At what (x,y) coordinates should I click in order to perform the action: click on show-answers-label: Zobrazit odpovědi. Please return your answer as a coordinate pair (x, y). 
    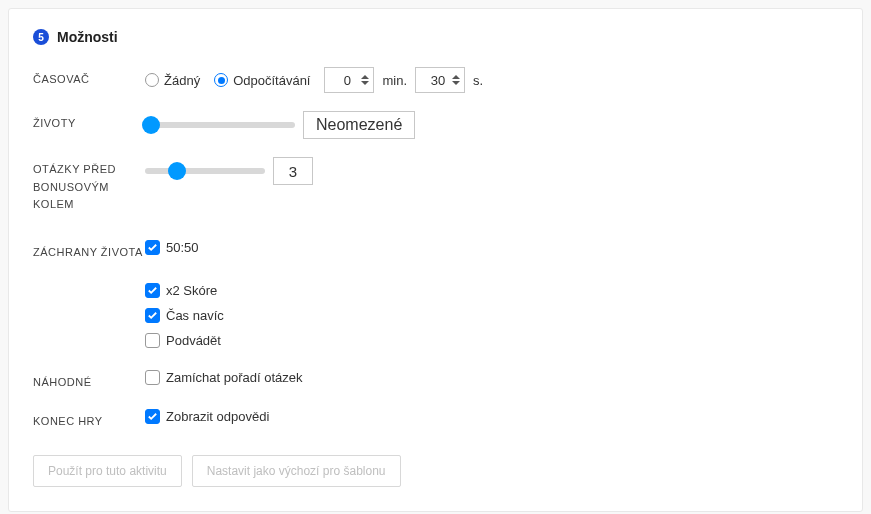
    Looking at the image, I should click on (218, 416).